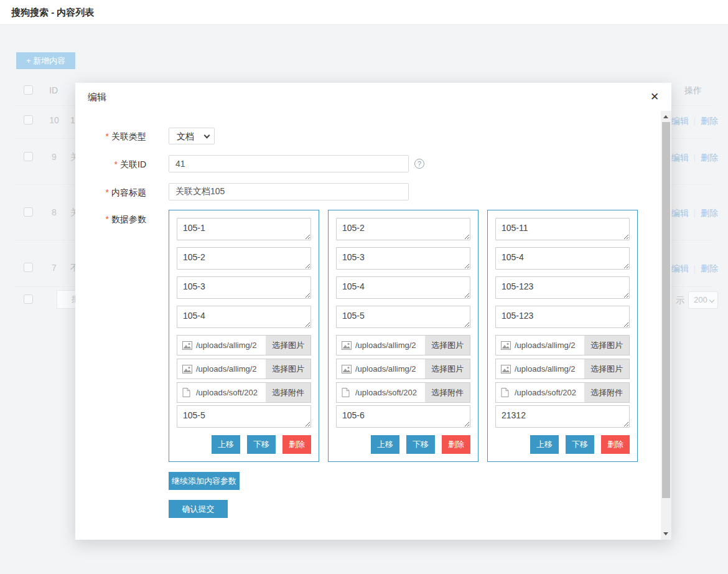  Describe the element at coordinates (562, 336) in the screenshot. I see `param-panel: 105-11 105-4 105-123 105-123 /uploads/al…` at that location.